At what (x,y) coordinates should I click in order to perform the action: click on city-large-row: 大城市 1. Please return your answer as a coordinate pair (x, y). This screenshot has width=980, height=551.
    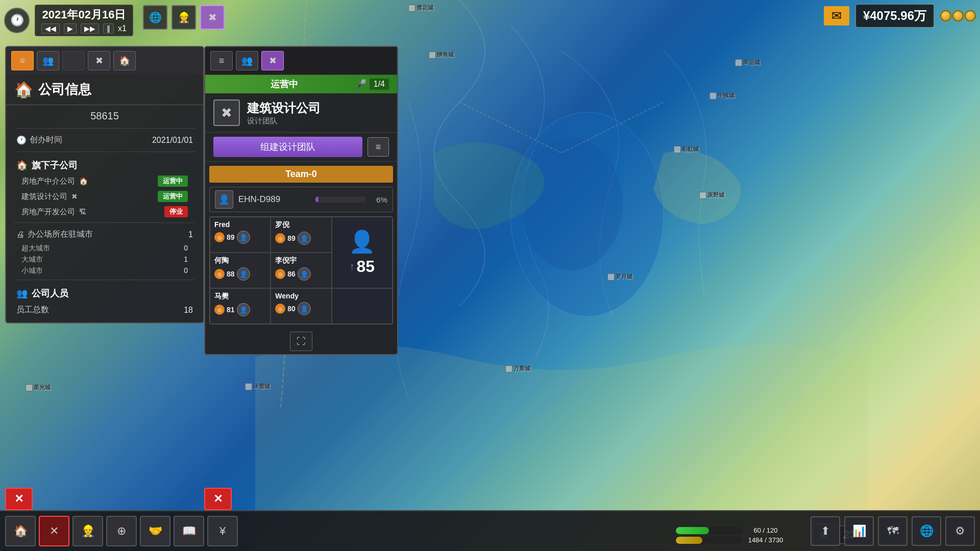
    Looking at the image, I should click on (105, 260).